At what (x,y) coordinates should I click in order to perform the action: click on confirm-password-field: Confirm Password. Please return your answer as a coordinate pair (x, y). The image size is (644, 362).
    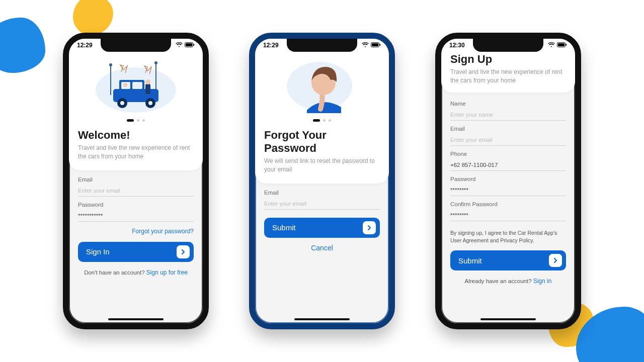
    Looking at the image, I should click on (508, 211).